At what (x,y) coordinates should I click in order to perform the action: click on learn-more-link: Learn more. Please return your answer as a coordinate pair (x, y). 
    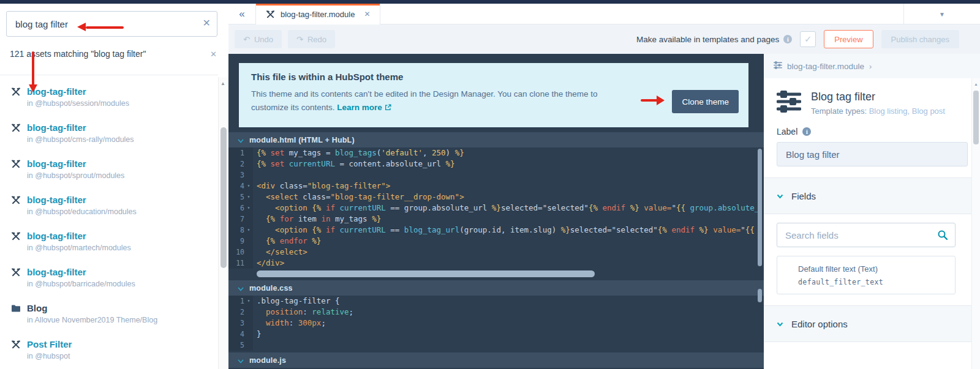
    Looking at the image, I should click on (360, 108).